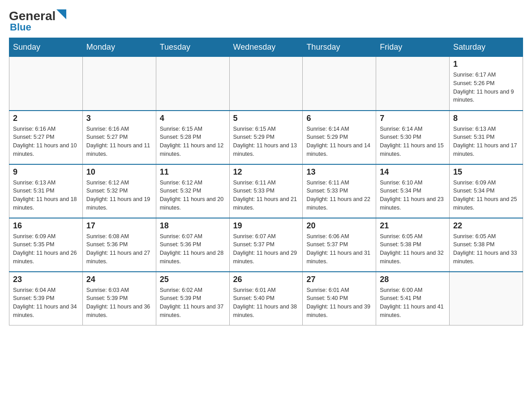 The image size is (532, 411). I want to click on day-info: Sunrise: 6:07 AM Sunset: 5:37 PM Dayligh…, so click(266, 249).